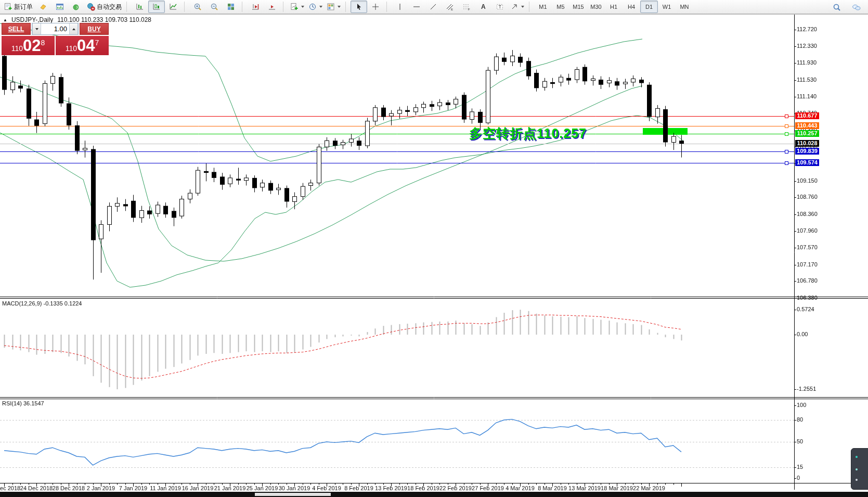  Describe the element at coordinates (91, 7) in the screenshot. I see `autotrading-icon` at that location.